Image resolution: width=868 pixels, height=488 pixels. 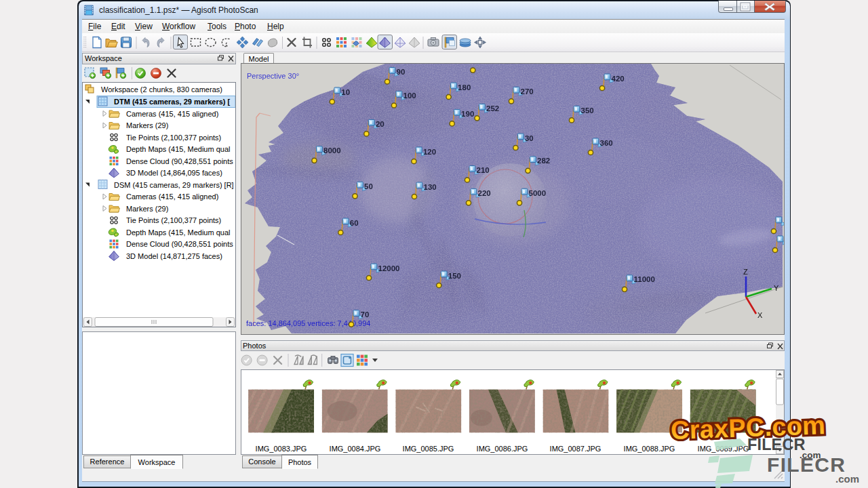 I want to click on svg-text: 5000, so click(x=538, y=193).